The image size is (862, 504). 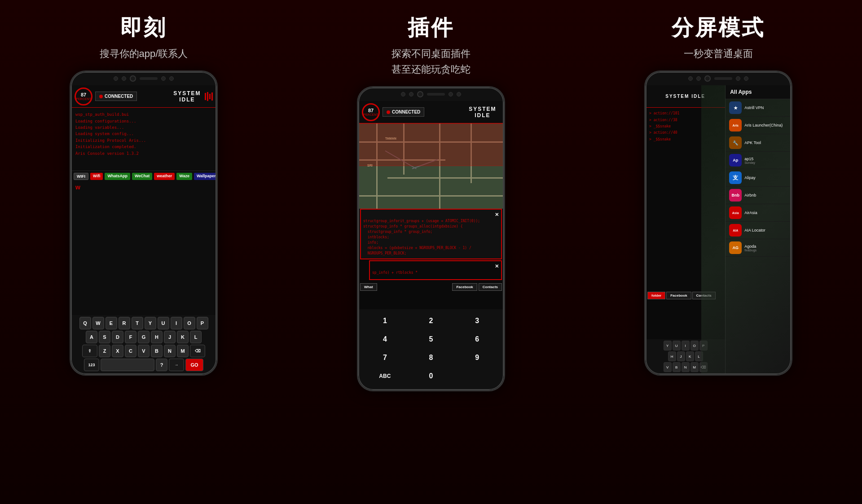 I want to click on key-v: V, so click(x=144, y=351).